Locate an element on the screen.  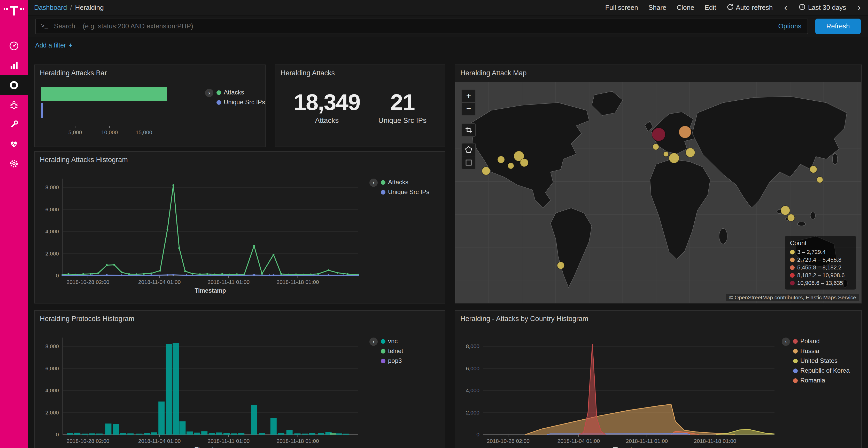
sidebar-item-health is located at coordinates (14, 144).